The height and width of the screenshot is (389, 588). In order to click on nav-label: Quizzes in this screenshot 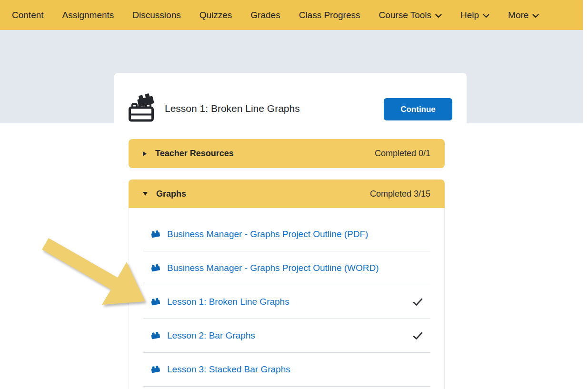, I will do `click(216, 15)`.